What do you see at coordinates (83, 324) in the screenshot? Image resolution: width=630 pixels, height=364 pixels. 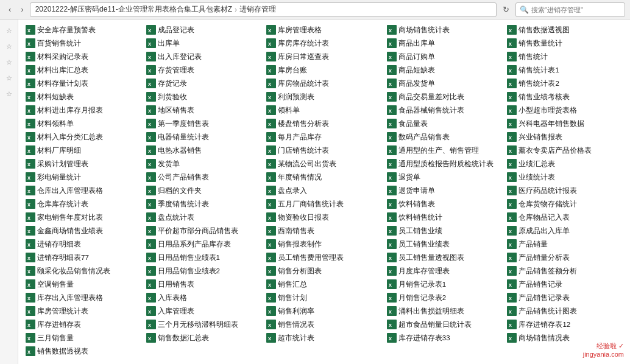 I see `file-item: x库存进销存表` at bounding box center [83, 324].